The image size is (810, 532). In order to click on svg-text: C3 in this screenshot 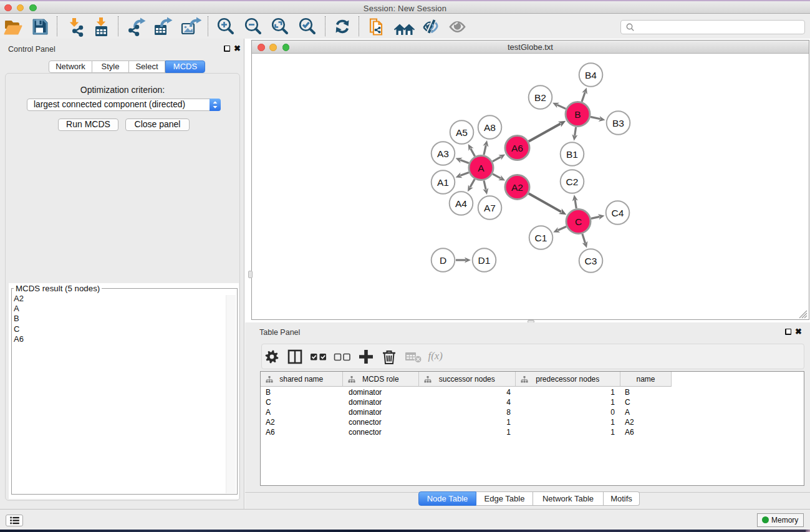, I will do `click(591, 261)`.